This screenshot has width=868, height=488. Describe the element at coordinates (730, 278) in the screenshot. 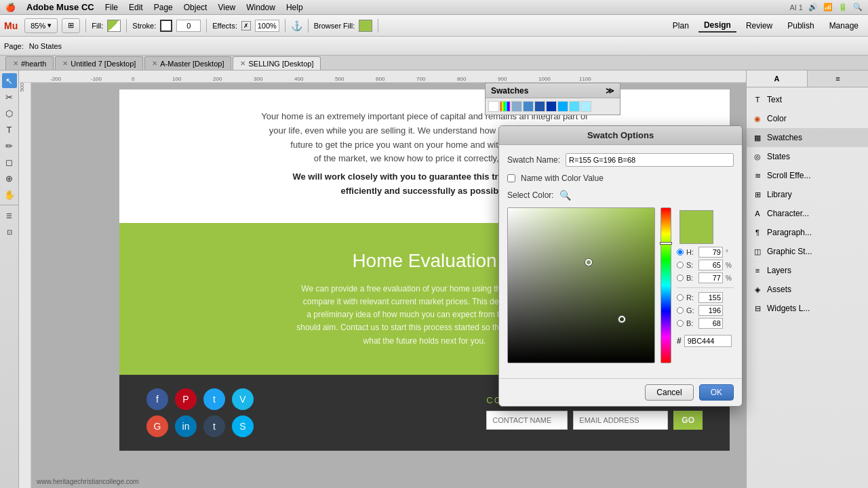

I see `bri-unit: %` at that location.